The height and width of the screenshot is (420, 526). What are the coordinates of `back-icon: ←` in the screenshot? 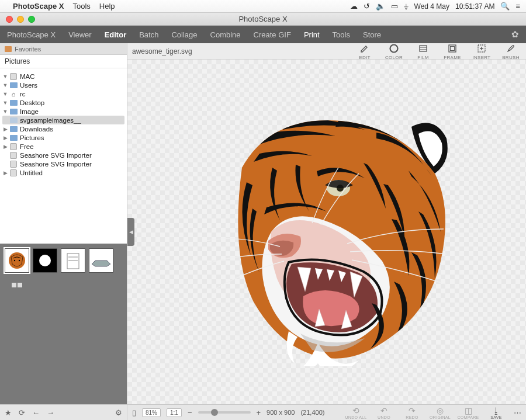 It's located at (36, 412).